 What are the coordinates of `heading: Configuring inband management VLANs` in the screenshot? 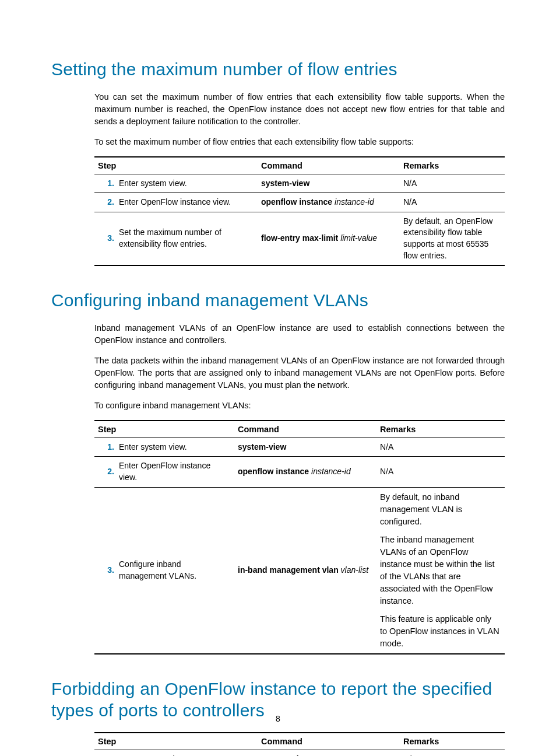 It's located at (278, 300).